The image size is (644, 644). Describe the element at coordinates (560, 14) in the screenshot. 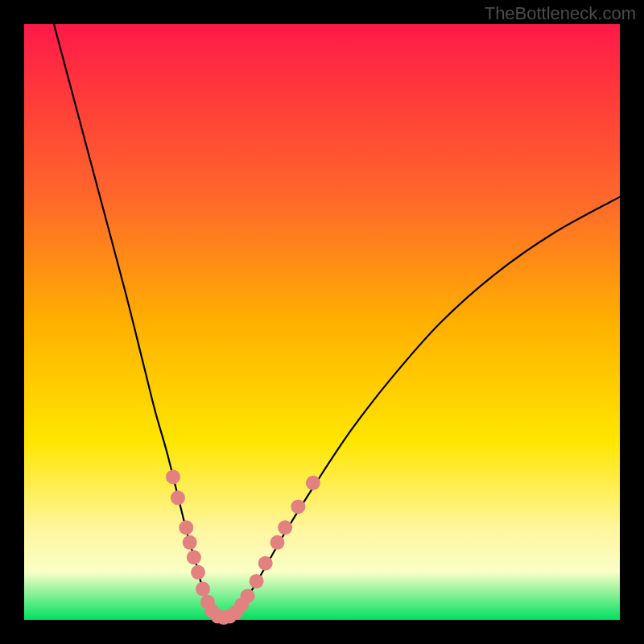

I see `watermark-text: TheBottleneck.com` at that location.